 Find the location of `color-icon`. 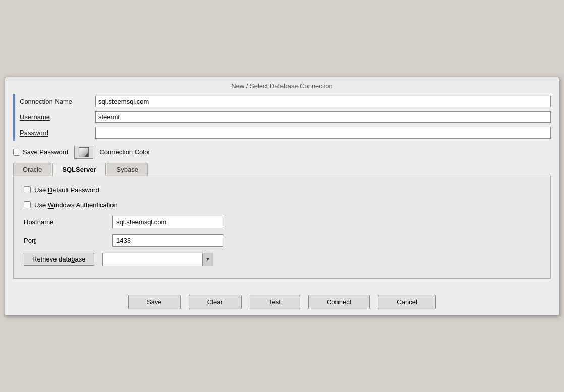

color-icon is located at coordinates (84, 152).